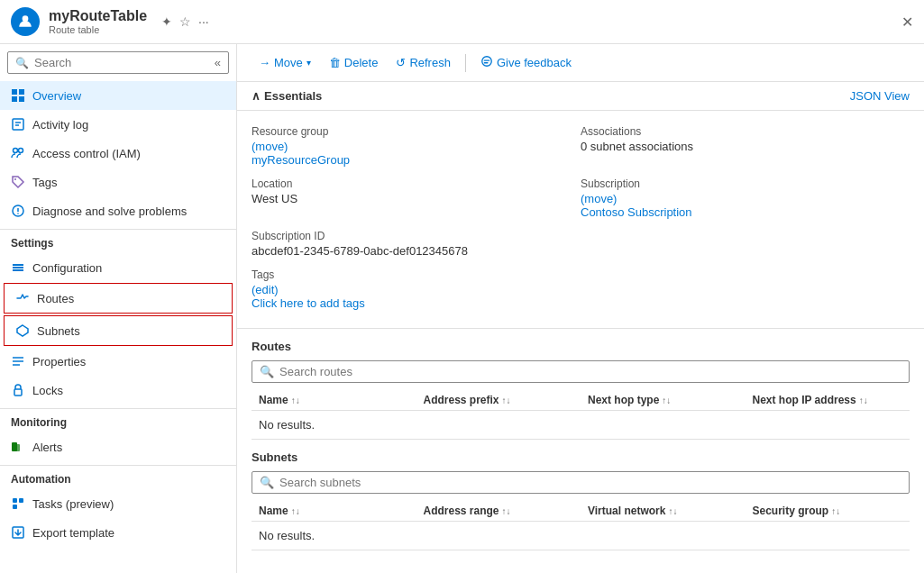 The image size is (924, 573). I want to click on refresh-icon: ↺, so click(400, 63).